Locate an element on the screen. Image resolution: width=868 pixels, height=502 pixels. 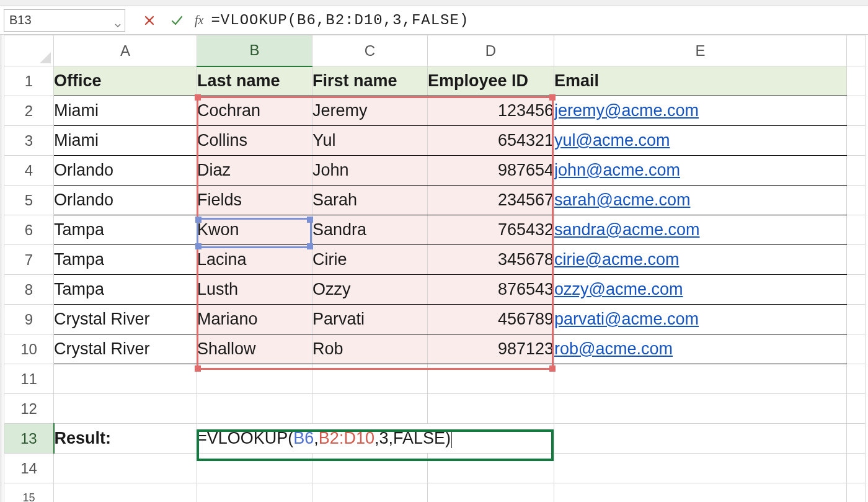
cell-A4: Orlando is located at coordinates (125, 171).